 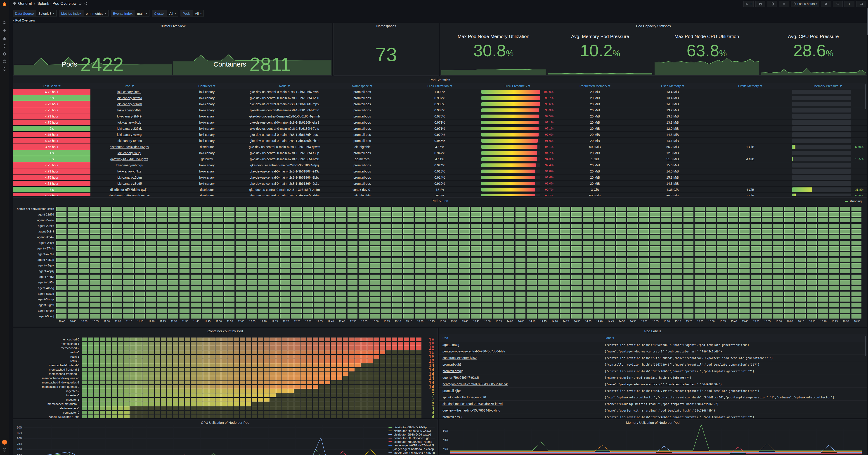 What do you see at coordinates (386, 26) in the screenshot?
I see `panel-title: Namespaces` at bounding box center [386, 26].